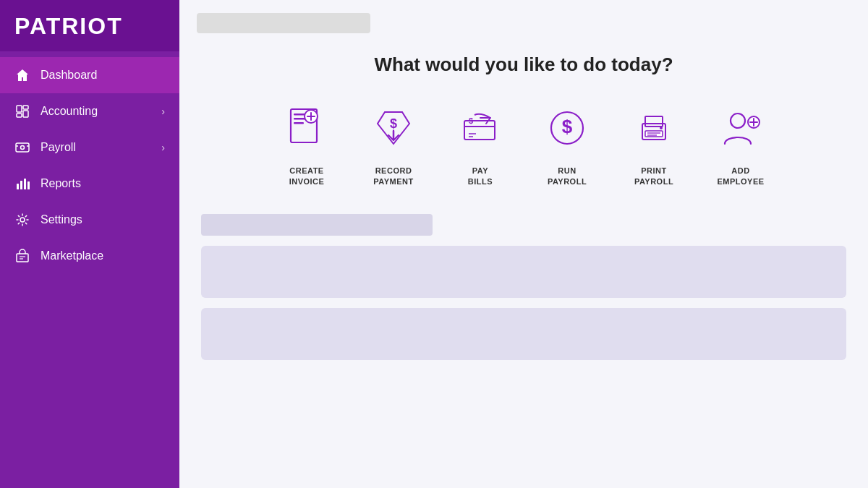 The image size is (868, 488). Describe the element at coordinates (307, 128) in the screenshot. I see `create-invoice-icon` at that location.